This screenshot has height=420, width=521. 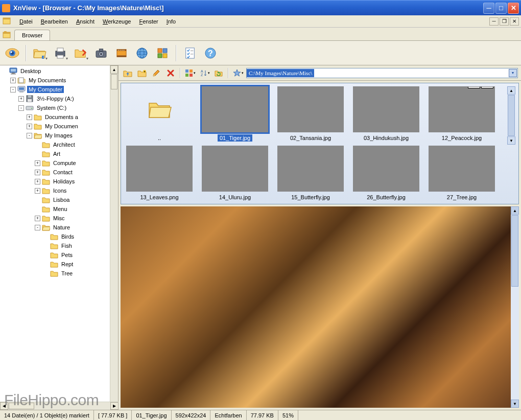 What do you see at coordinates (55, 163) in the screenshot?
I see `tree-node: +Compute` at bounding box center [55, 163].